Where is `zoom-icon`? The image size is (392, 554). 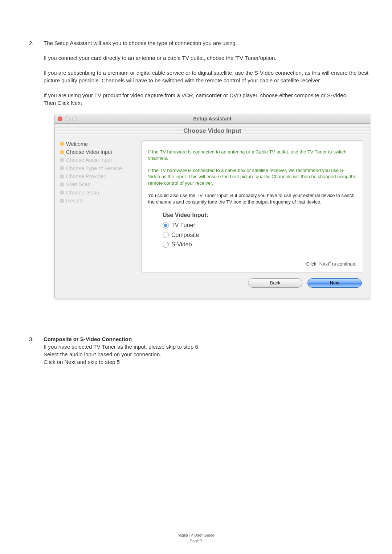 zoom-icon is located at coordinates (75, 119).